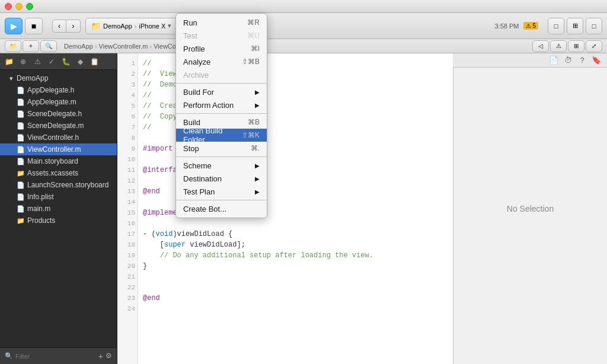 The height and width of the screenshot is (364, 607). What do you see at coordinates (222, 178) in the screenshot?
I see `menu-item-destination: Destination ▶` at bounding box center [222, 178].